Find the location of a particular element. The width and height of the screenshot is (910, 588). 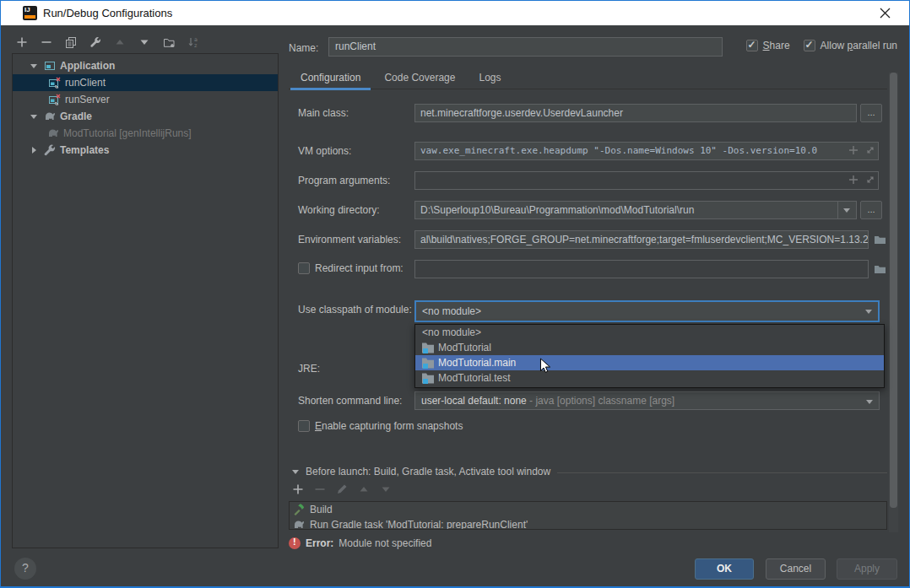

apply-button: Apply is located at coordinates (867, 569).